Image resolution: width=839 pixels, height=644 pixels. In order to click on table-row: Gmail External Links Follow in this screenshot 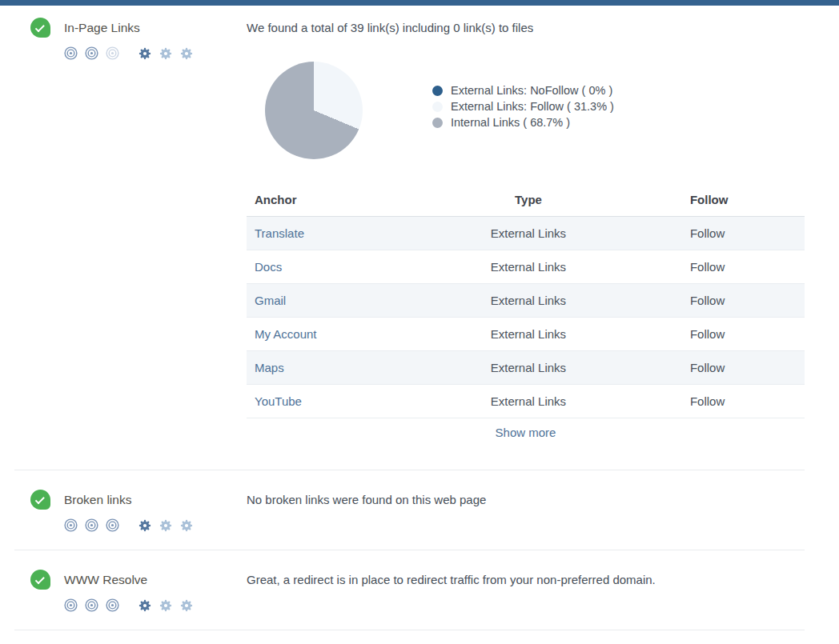, I will do `click(525, 301)`.